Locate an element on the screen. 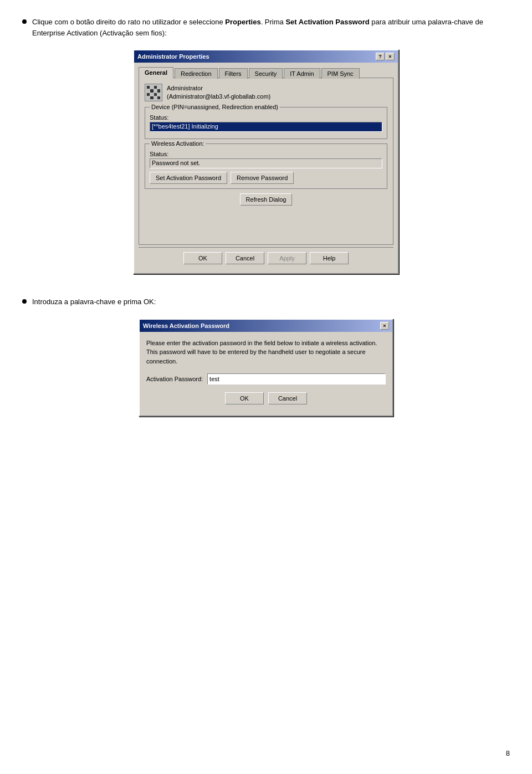 The width and height of the screenshot is (532, 774). wap-close-button: × is located at coordinates (385, 326).